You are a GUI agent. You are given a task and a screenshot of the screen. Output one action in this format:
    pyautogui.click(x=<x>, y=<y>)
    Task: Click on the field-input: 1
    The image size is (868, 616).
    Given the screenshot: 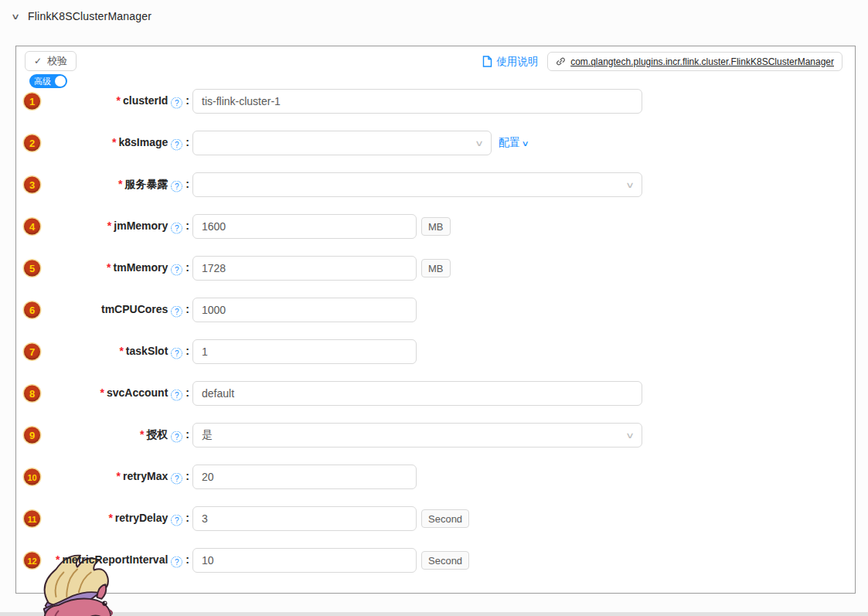 What is the action you would take?
    pyautogui.click(x=305, y=352)
    